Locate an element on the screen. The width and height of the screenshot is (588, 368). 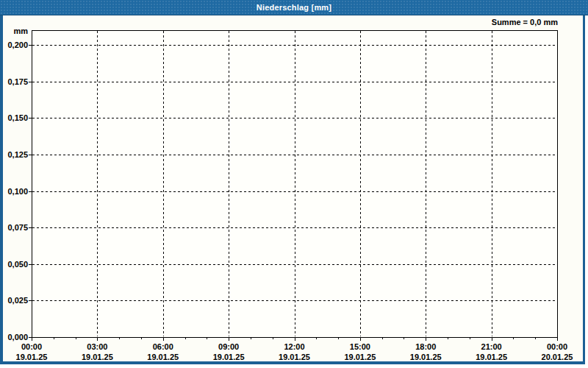
window-title: Niederschlag [mm] is located at coordinates (294, 7).